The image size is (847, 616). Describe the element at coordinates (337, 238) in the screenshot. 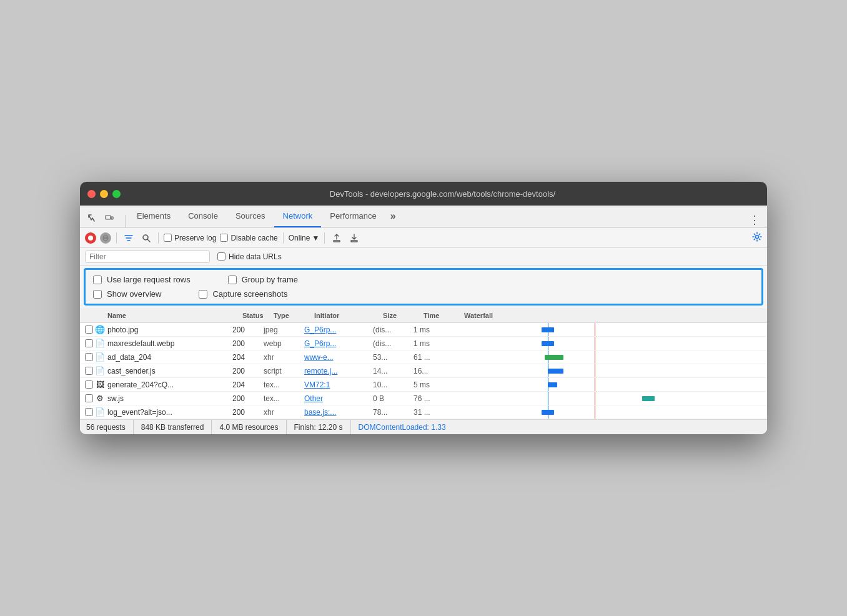

I see `upload-icon` at that location.